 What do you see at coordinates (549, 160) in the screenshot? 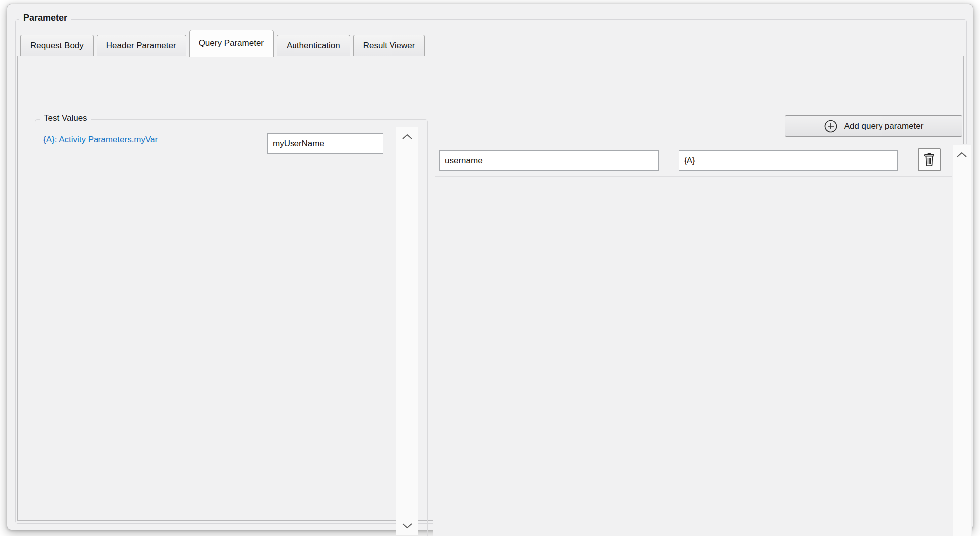
I see `parameter-name-input` at bounding box center [549, 160].